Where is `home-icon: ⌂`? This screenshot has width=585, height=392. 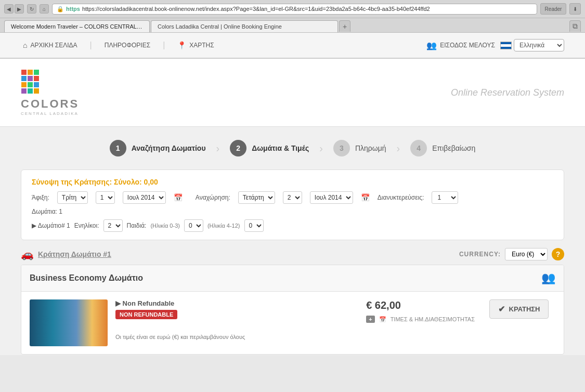
home-icon: ⌂ is located at coordinates (25, 45).